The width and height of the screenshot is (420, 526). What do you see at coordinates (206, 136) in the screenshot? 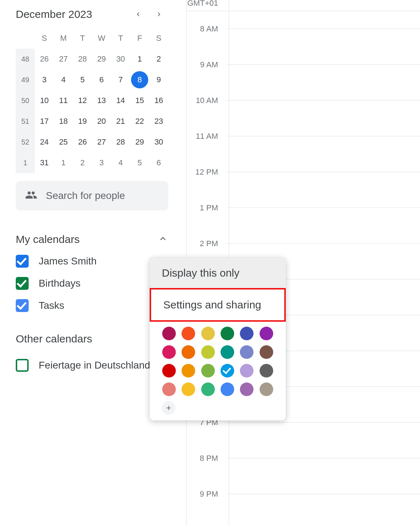
I see `hour-label: 11 AM` at bounding box center [206, 136].